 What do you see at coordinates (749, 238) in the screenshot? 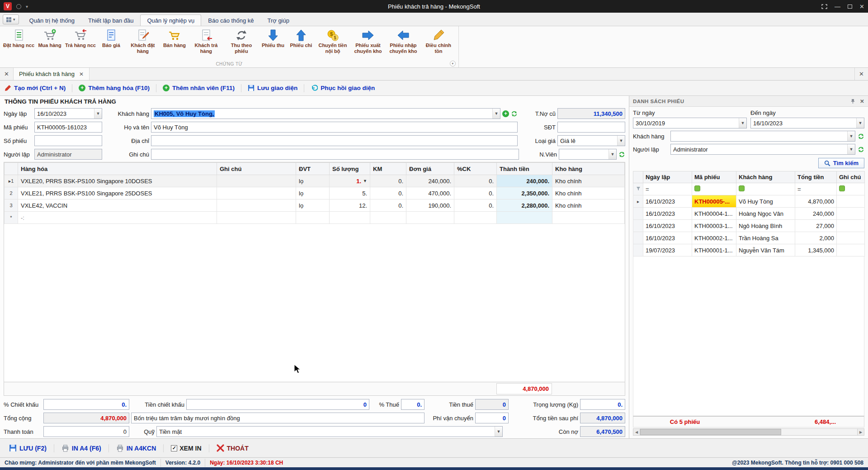
I see `list-item: 16/10/2023 KTH00002-1... Trần Hoàng Sa 2…` at bounding box center [749, 238].